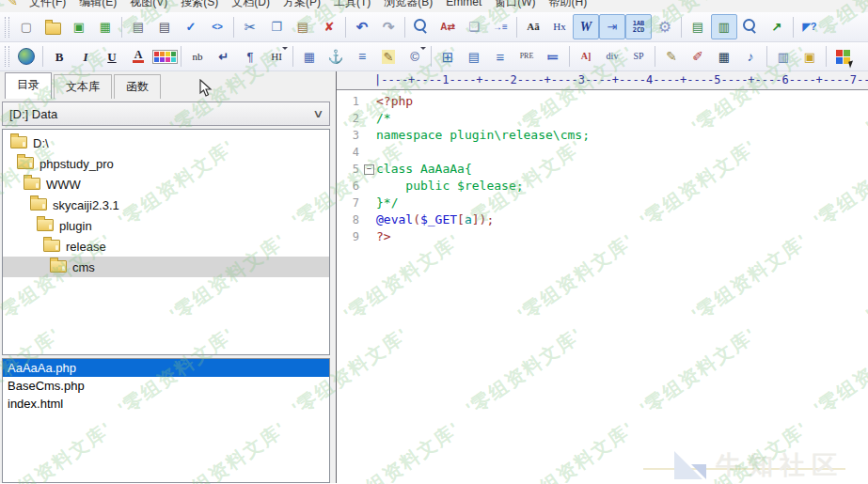 This screenshot has height=484, width=868. What do you see at coordinates (166, 226) in the screenshot?
I see `tree-item: plugin` at bounding box center [166, 226].